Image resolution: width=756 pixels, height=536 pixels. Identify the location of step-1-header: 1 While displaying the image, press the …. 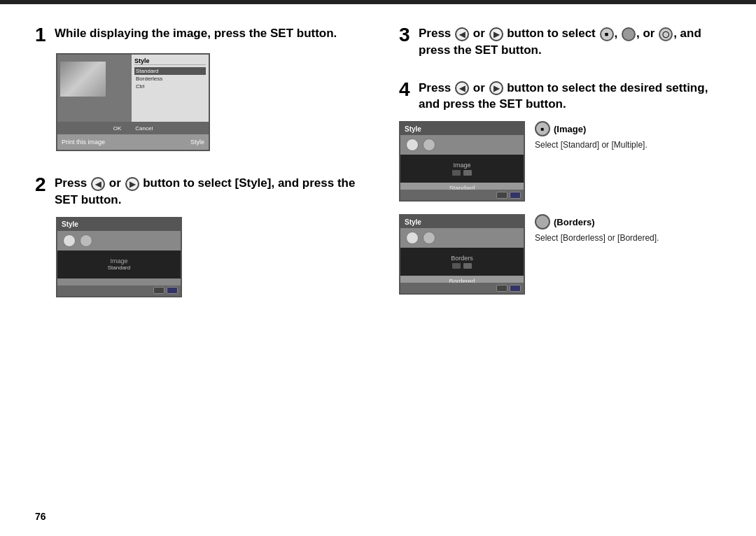
(203, 35).